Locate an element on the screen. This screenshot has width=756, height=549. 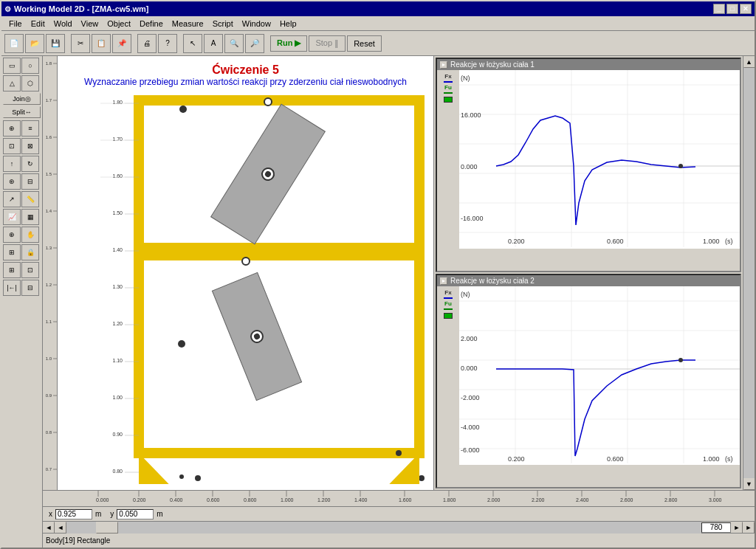
graph1-close: ▸ is located at coordinates (444, 65).